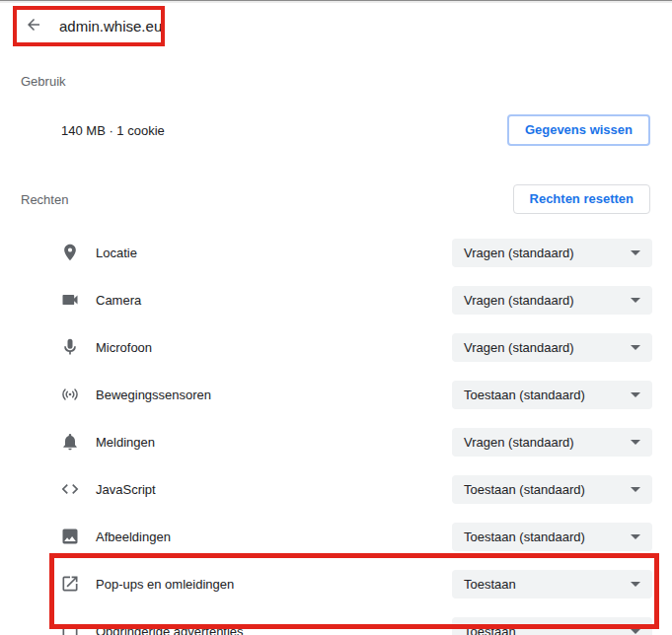  What do you see at coordinates (336, 347) in the screenshot?
I see `permission-row-microfoon: Microfoon Vragen (standaard)` at bounding box center [336, 347].